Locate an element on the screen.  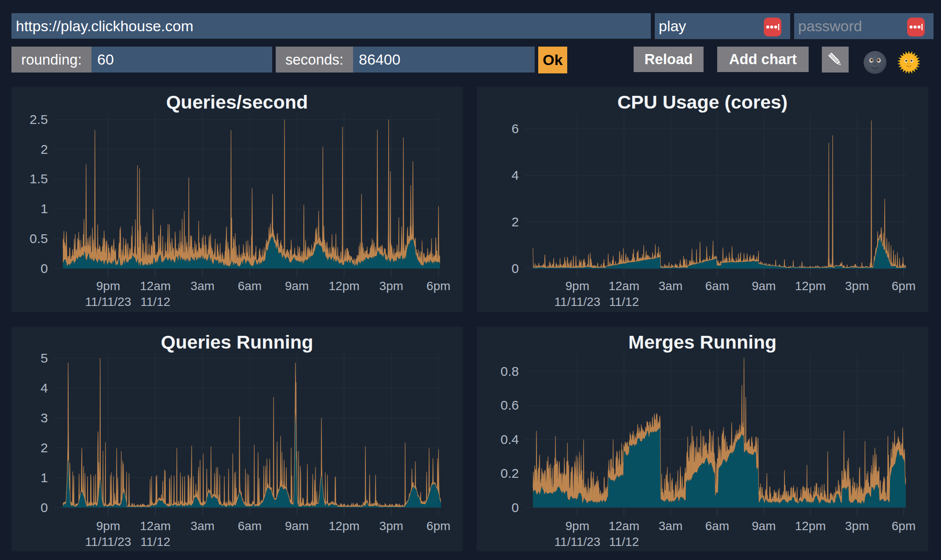
svg-text: 0.2 is located at coordinates (510, 473).